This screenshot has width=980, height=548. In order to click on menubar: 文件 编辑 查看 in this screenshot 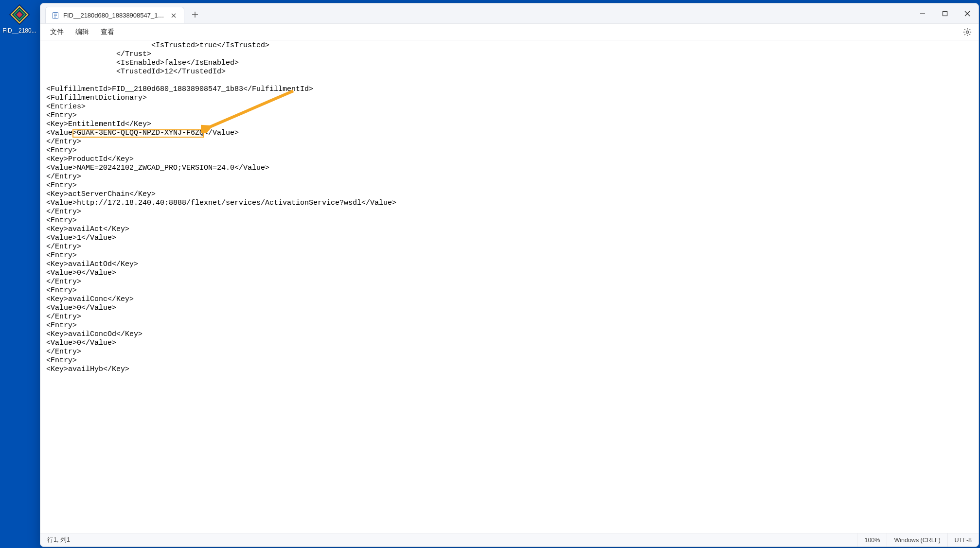, I will do `click(510, 32)`.